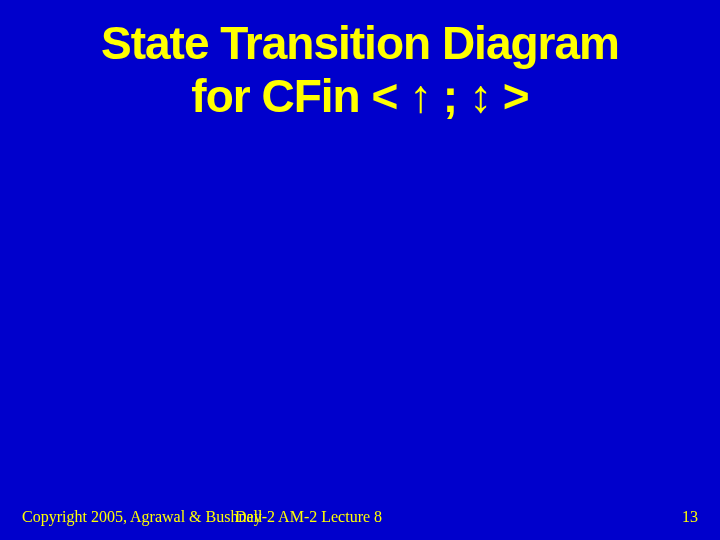 The width and height of the screenshot is (720, 540). What do you see at coordinates (510, 96) in the screenshot?
I see `title-line2-suffix: >` at bounding box center [510, 96].